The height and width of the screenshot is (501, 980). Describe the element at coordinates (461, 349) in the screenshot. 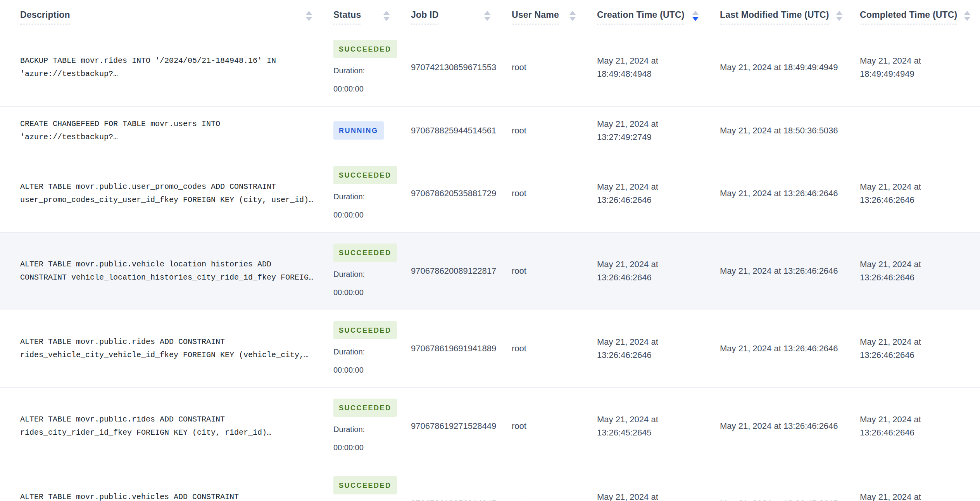

I see `job-id: 970678619691941889` at that location.